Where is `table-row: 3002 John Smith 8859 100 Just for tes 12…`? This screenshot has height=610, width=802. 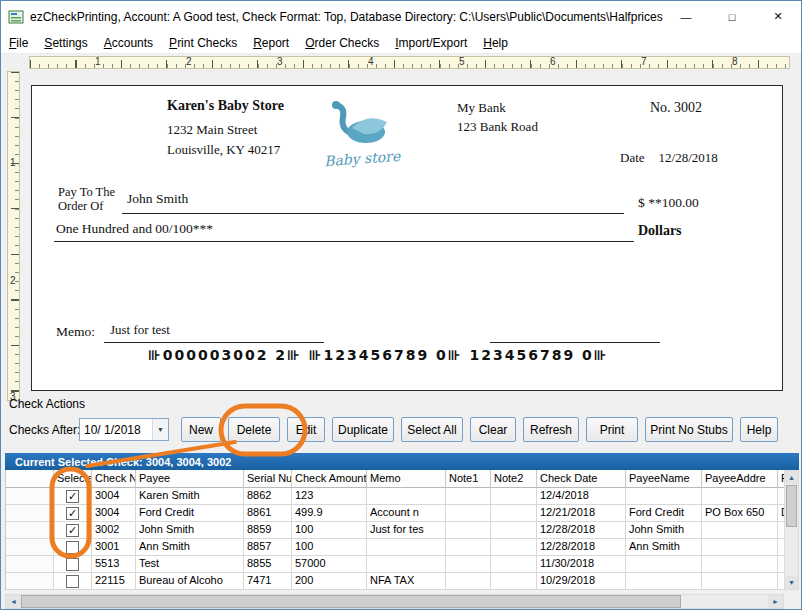 table-row: 3002 John Smith 8859 100 Just for tes 12… is located at coordinates (395, 530).